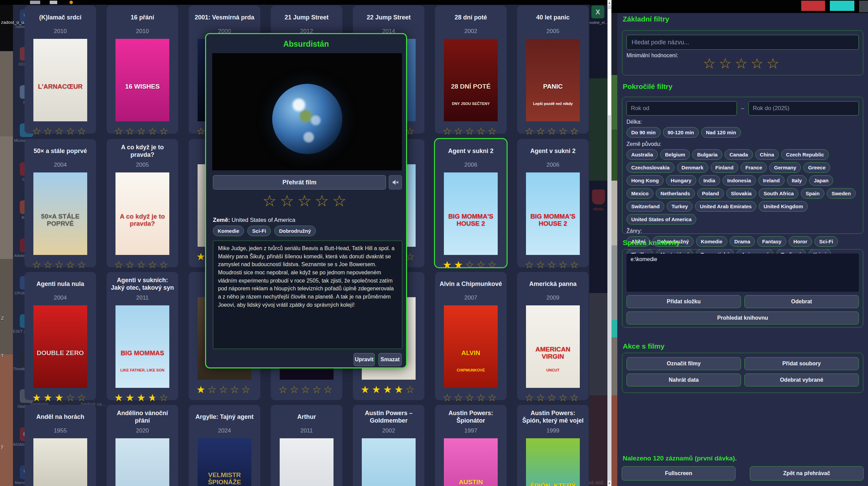 Image resolution: width=868 pixels, height=486 pixels. What do you see at coordinates (306, 201) in the screenshot?
I see `modal-rating-stars: ☆☆☆☆☆` at bounding box center [306, 201].